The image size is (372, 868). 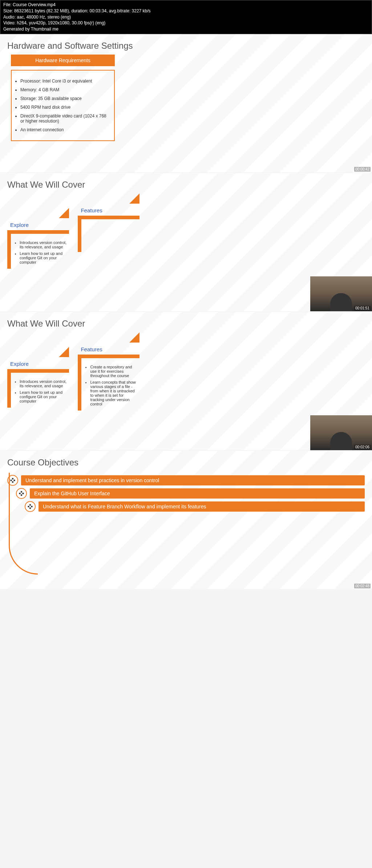 I want to click on objective-text: Understand and implement best practices …, so click(x=193, y=480).